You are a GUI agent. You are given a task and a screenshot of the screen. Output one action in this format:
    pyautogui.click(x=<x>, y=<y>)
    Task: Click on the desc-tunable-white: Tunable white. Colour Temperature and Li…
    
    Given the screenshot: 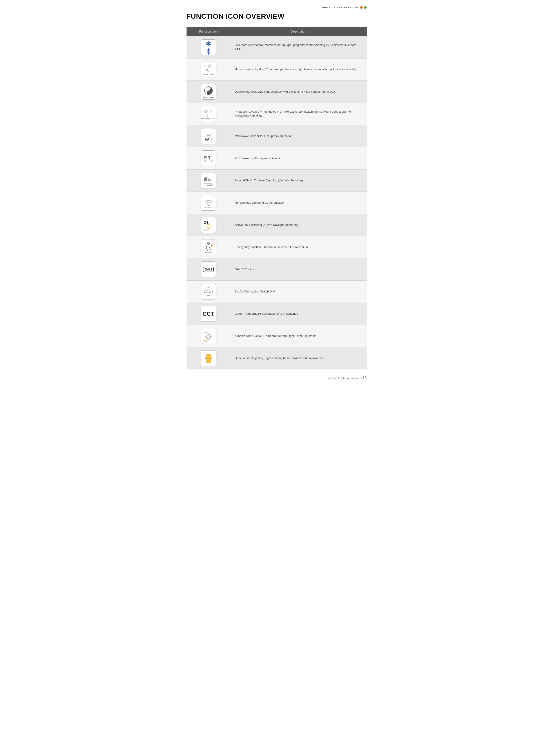 What is the action you would take?
    pyautogui.click(x=299, y=336)
    